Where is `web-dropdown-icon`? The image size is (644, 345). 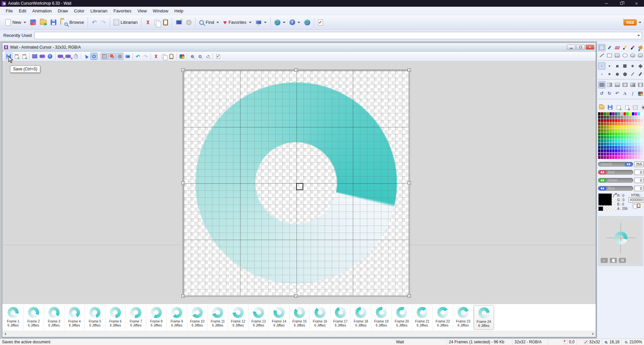 web-dropdown-icon is located at coordinates (284, 22).